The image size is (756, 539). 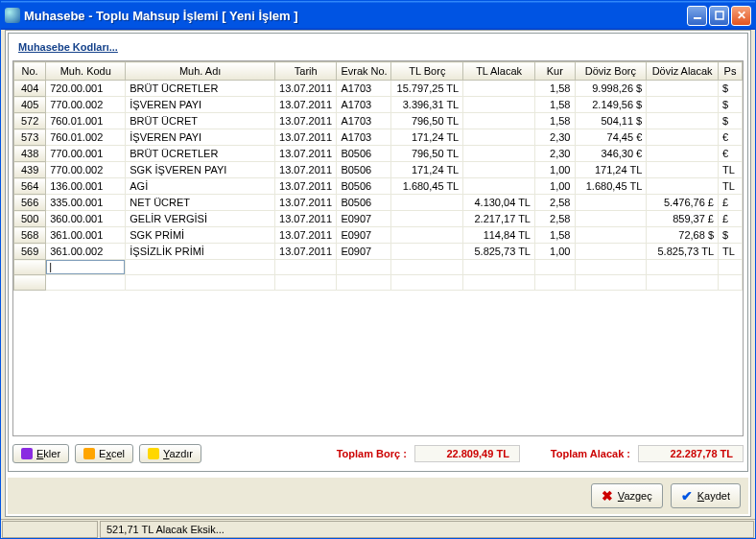 I want to click on table-row: 573760.01.002İŞVEREN PAYI13.07.2011A1703…, so click(x=378, y=138).